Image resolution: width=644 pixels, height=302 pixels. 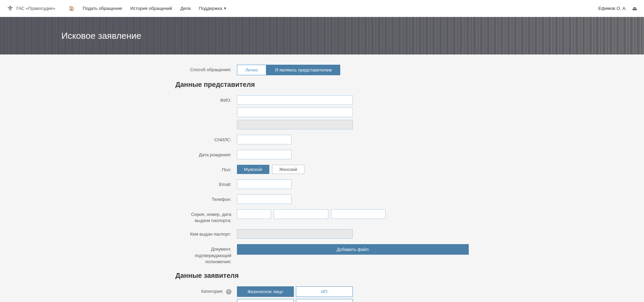 What do you see at coordinates (206, 154) in the screenshot?
I see `rep-dob-label: Дата рождения:` at bounding box center [206, 154].